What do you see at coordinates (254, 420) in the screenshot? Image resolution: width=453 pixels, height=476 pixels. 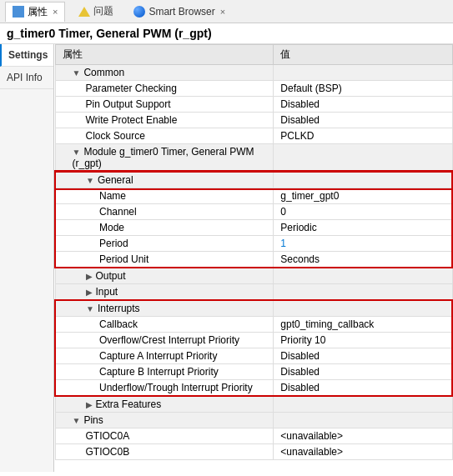 I see `section-pins: Pins` at bounding box center [254, 420].